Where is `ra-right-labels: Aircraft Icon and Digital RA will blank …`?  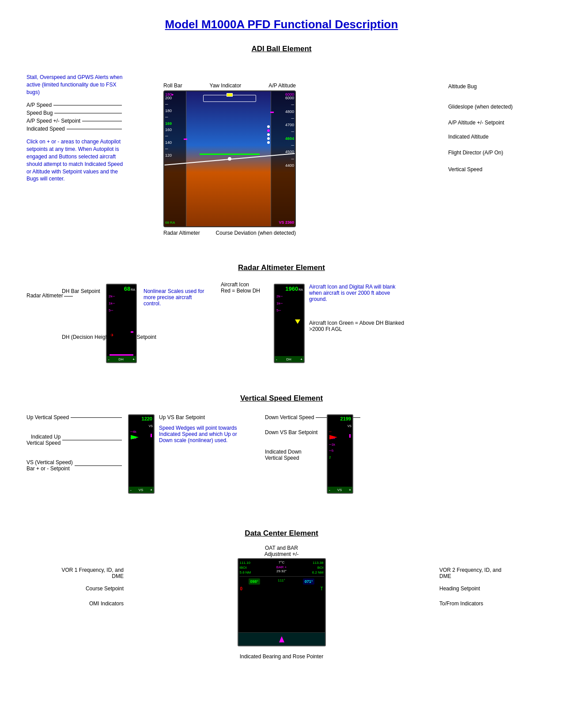
ra-right-labels: Aircraft Icon and Digital RA will blank … is located at coordinates (358, 308).